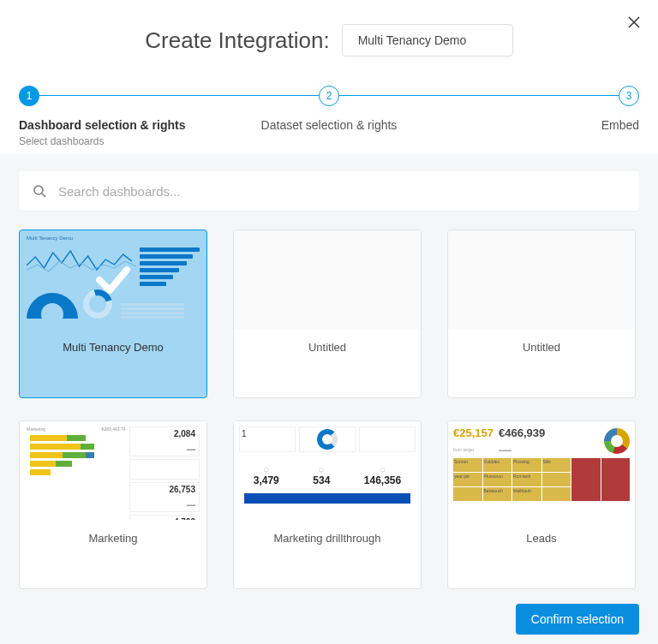  I want to click on checkmark-icon, so click(113, 280).